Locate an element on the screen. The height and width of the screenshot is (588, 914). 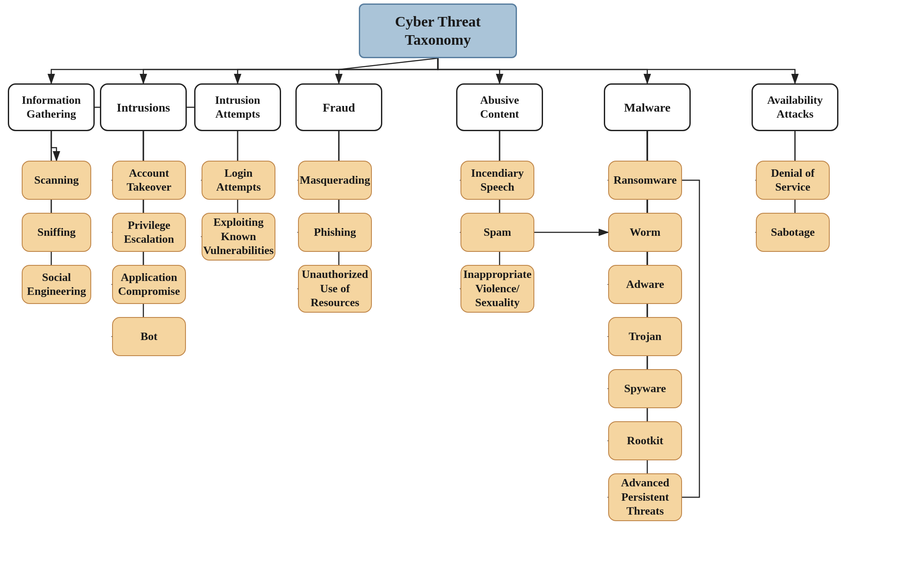
node-spyware: Spyware is located at coordinates (645, 389).